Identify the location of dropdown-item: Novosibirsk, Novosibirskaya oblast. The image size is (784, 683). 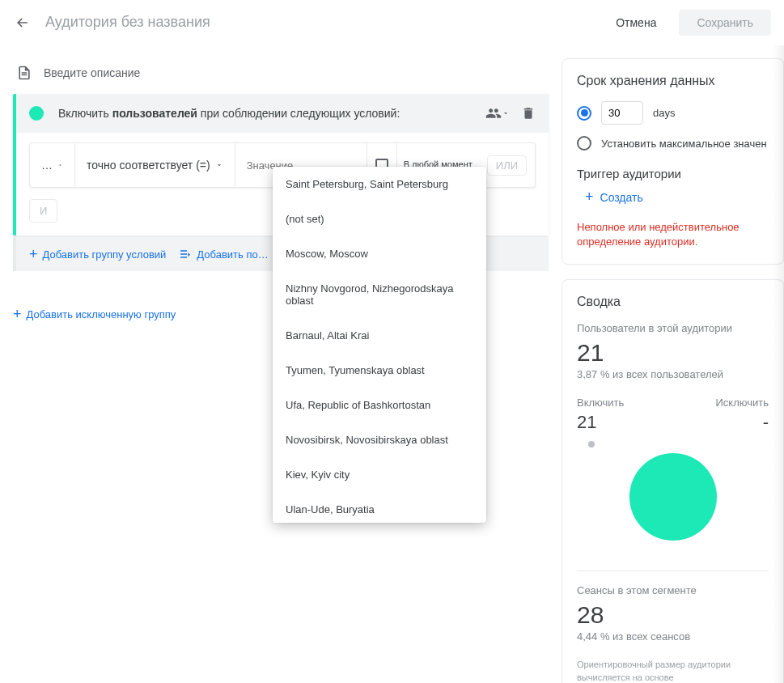
(379, 440).